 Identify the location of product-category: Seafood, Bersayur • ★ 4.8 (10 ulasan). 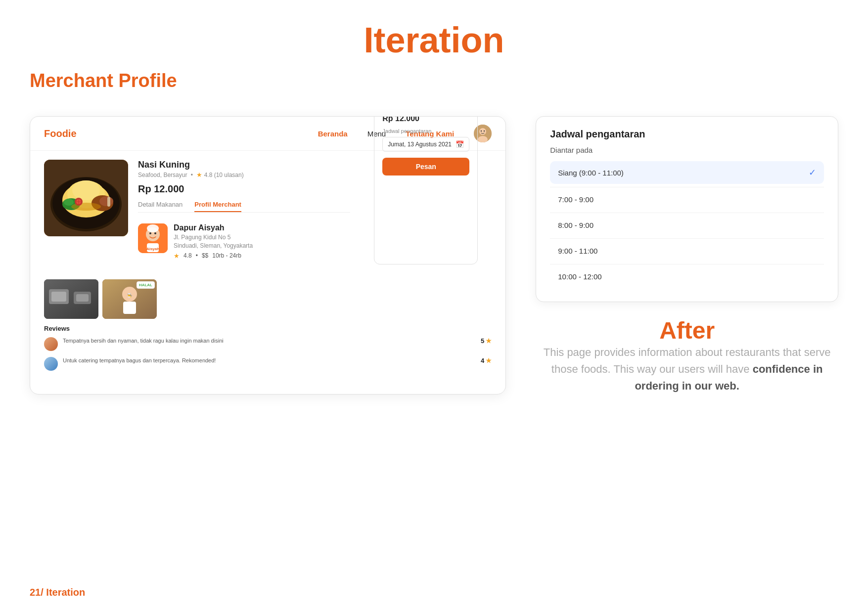
(244, 175).